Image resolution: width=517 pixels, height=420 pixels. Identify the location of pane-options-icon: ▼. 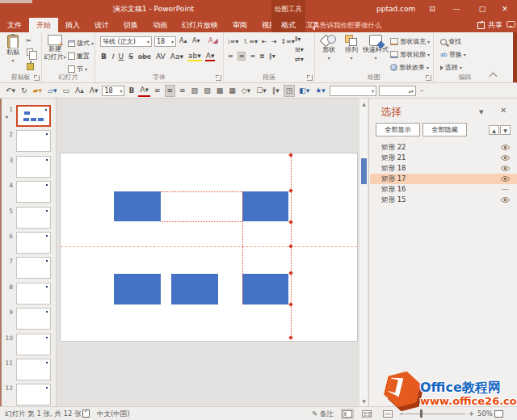
(481, 112).